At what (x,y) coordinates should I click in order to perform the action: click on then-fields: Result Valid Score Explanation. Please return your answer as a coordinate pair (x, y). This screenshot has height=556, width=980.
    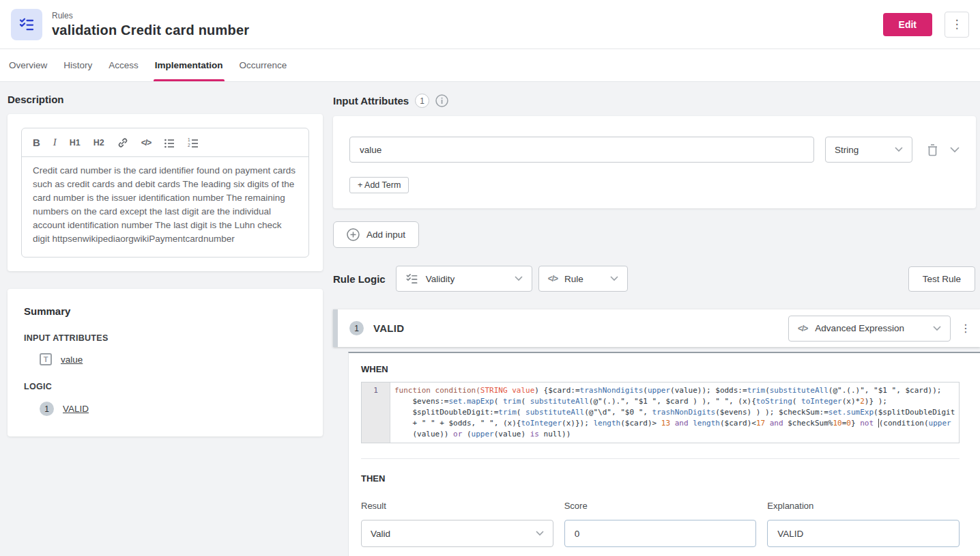
    Looking at the image, I should click on (661, 524).